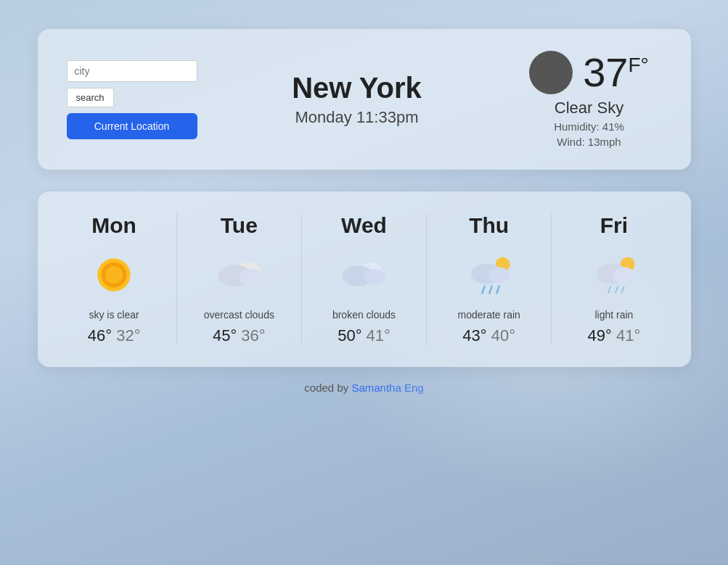 The height and width of the screenshot is (565, 728). Describe the element at coordinates (388, 387) in the screenshot. I see `author-link: Samantha Eng` at that location.